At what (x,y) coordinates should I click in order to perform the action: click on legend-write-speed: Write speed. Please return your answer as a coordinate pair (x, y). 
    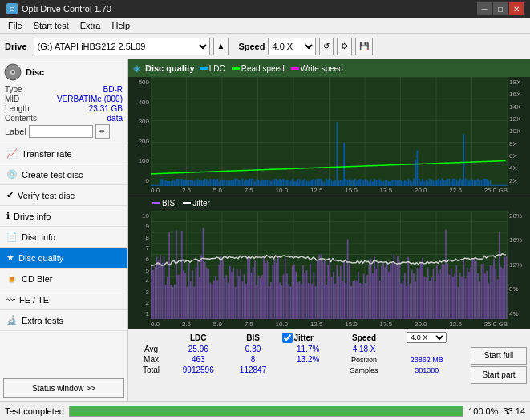
    Looking at the image, I should click on (318, 69).